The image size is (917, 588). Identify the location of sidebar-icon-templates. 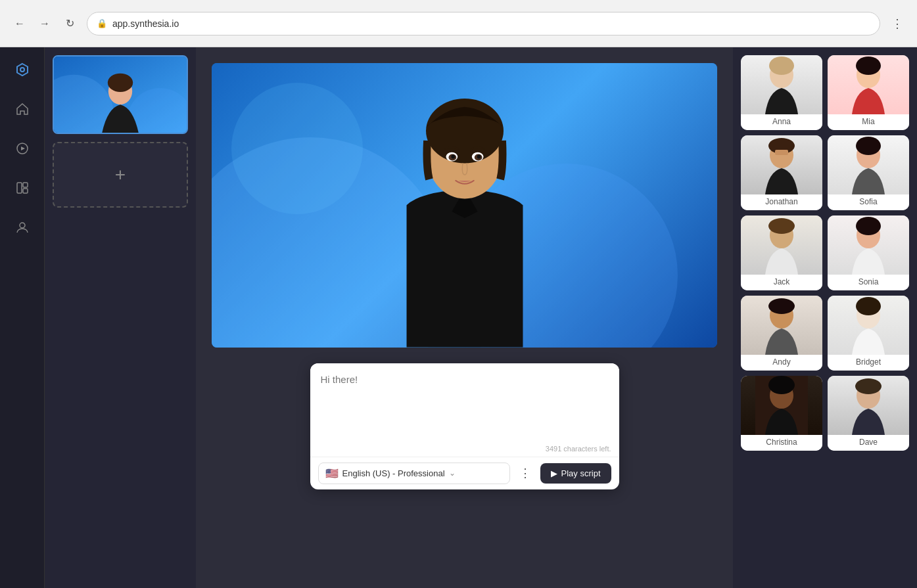
(22, 188).